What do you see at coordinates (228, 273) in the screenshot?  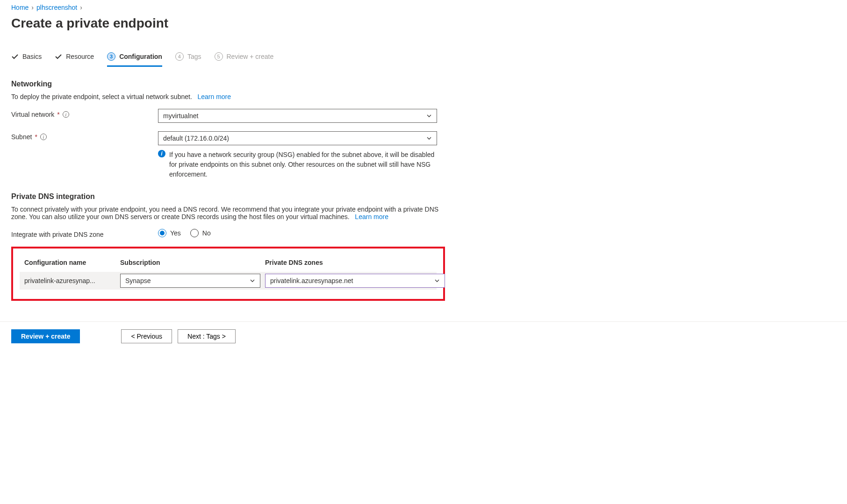 I see `dns-table: Configuration name Subscription Private …` at bounding box center [228, 273].